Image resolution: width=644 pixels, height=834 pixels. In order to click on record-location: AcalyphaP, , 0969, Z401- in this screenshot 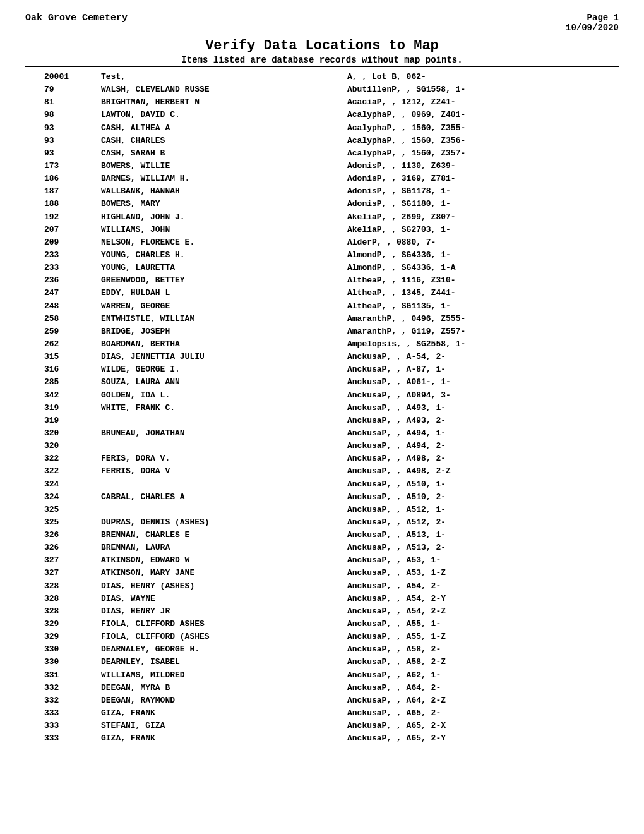, I will do `click(483, 115)`.